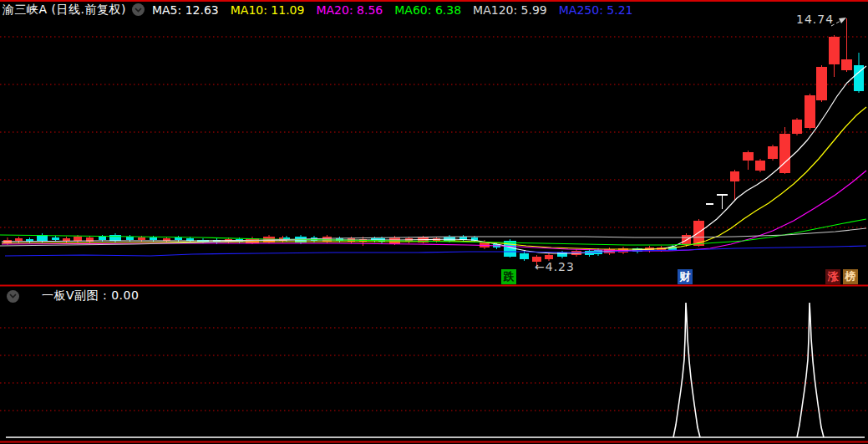 Image resolution: width=868 pixels, height=444 pixels. What do you see at coordinates (90, 296) in the screenshot?
I see `subchart-title: 一板V副图 : 0.00` at bounding box center [90, 296].